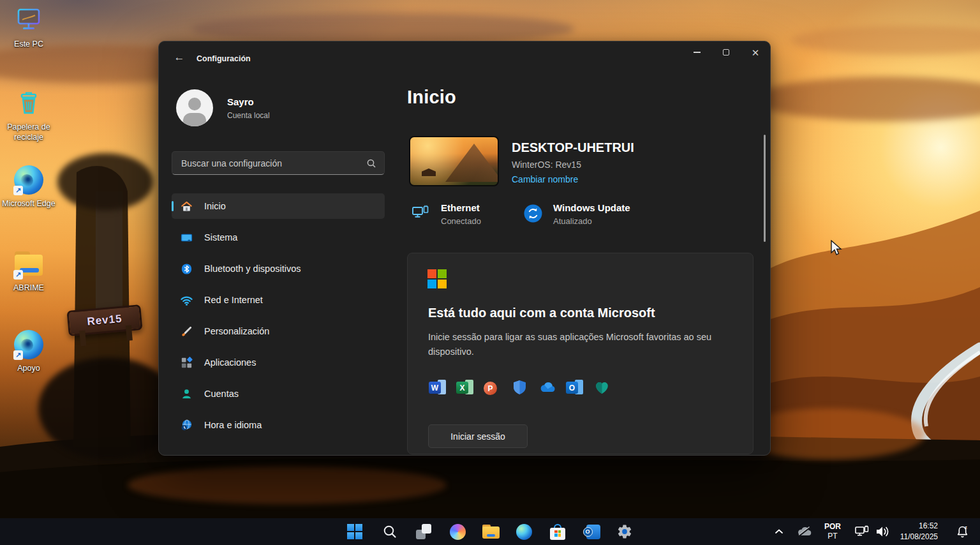  What do you see at coordinates (602, 388) in the screenshot?
I see `family-safety-icon` at bounding box center [602, 388].